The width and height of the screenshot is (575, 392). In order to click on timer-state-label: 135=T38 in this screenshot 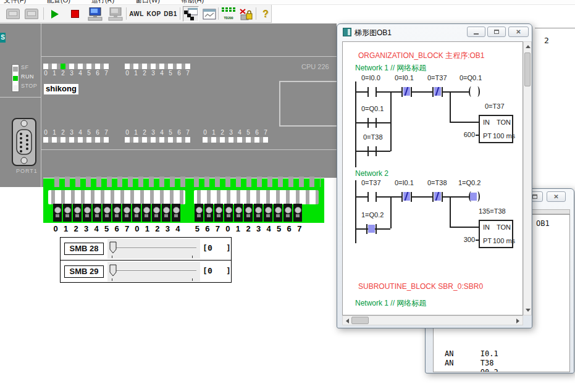, I will do `click(492, 211)`.